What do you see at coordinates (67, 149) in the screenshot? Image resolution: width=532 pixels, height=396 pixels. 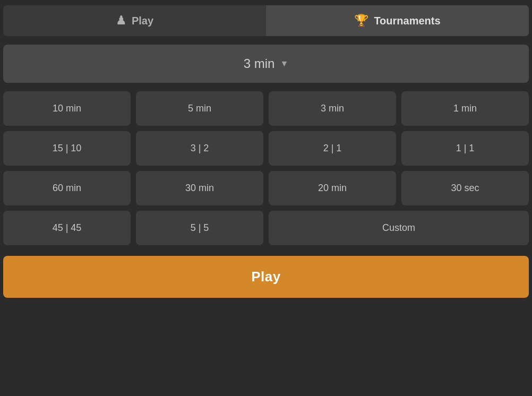 I see `time-btn-15-10: 15 | 10` at bounding box center [67, 149].